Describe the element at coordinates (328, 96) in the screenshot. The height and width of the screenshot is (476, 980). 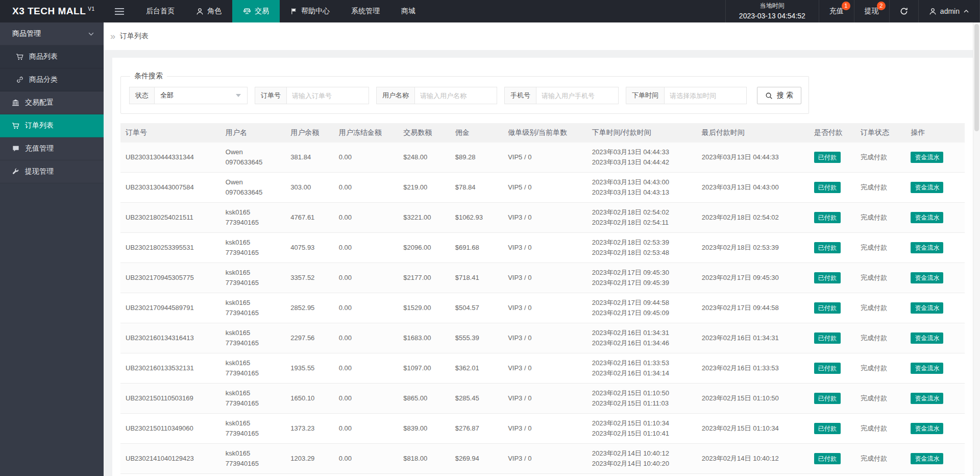
I see `order-no-input` at that location.